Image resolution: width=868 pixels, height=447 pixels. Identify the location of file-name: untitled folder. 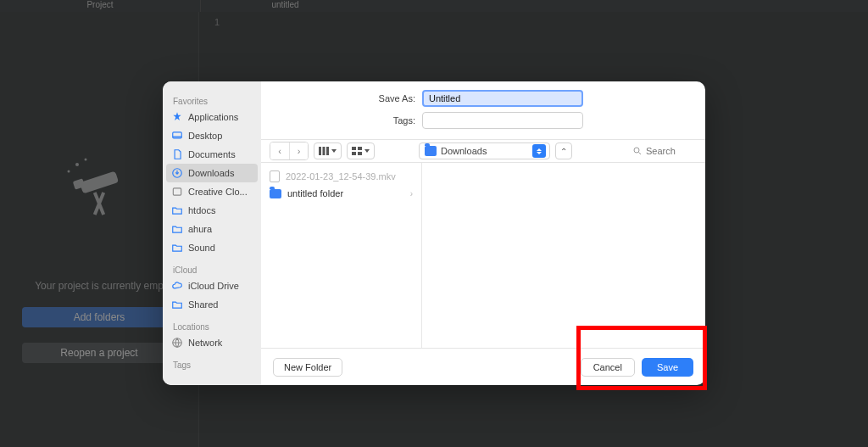
(315, 193).